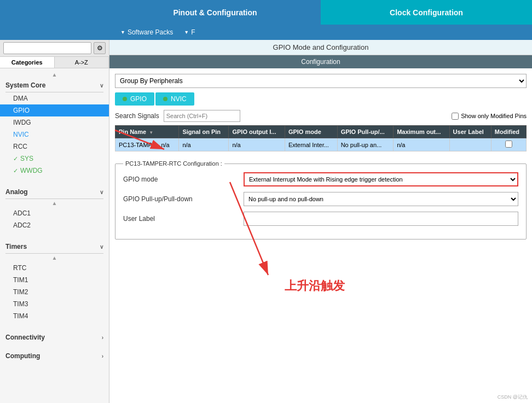 The image size is (532, 403). Describe the element at coordinates (55, 110) in the screenshot. I see `sidebar-item-gpio: GPIO` at that location.